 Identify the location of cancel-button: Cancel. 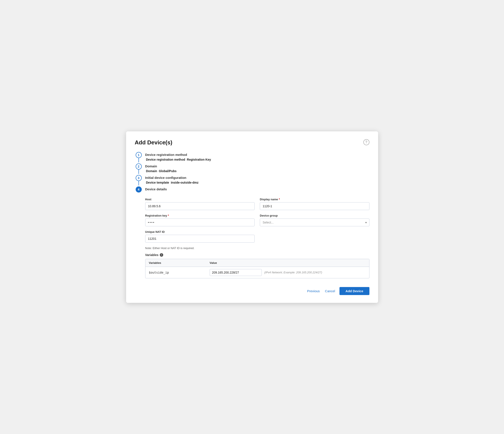
(330, 291).